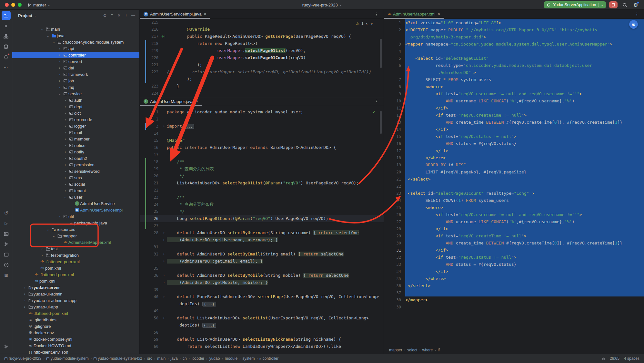 The width and height of the screenshot is (644, 363). I want to click on gutter: 23, so click(395, 193).